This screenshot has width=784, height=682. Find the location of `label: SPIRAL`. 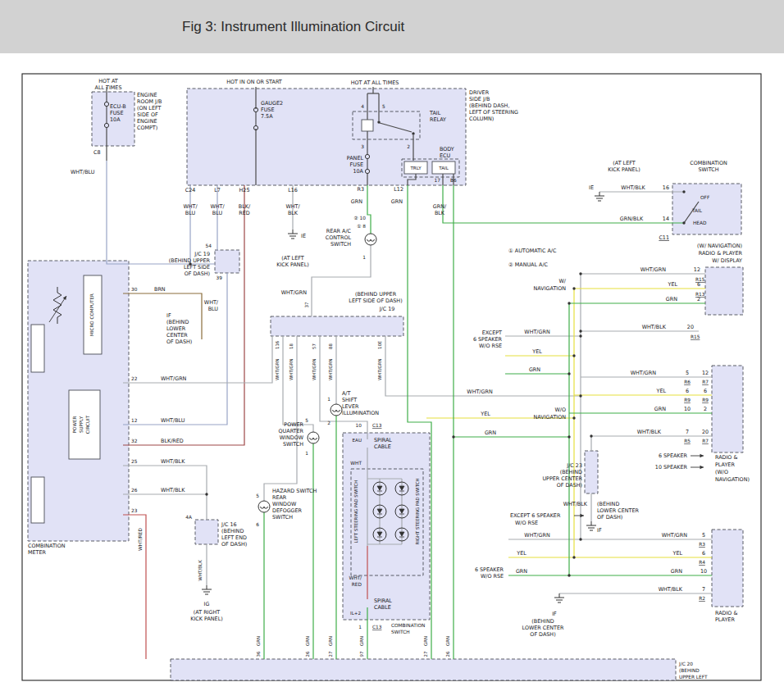

label: SPIRAL is located at coordinates (383, 601).